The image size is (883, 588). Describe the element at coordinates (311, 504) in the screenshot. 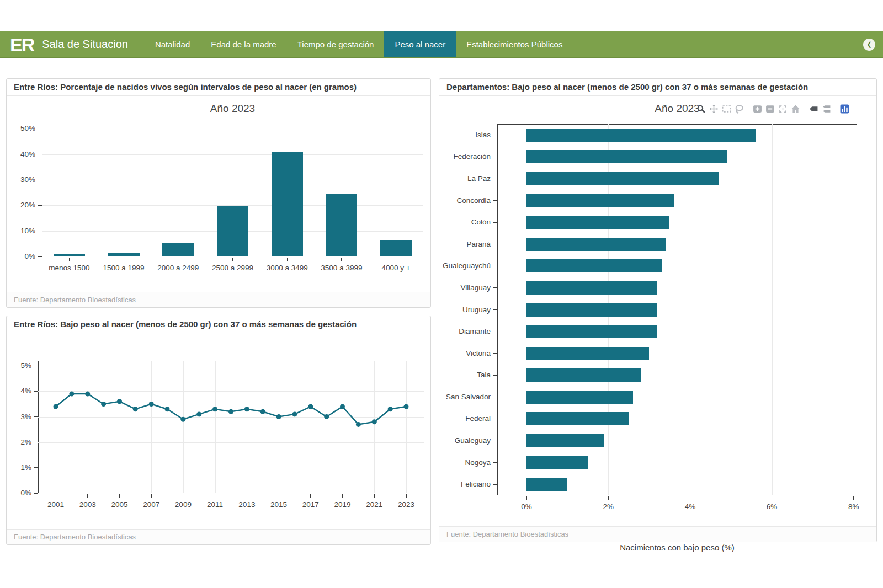

I see `x-tick-label: 2017` at that location.